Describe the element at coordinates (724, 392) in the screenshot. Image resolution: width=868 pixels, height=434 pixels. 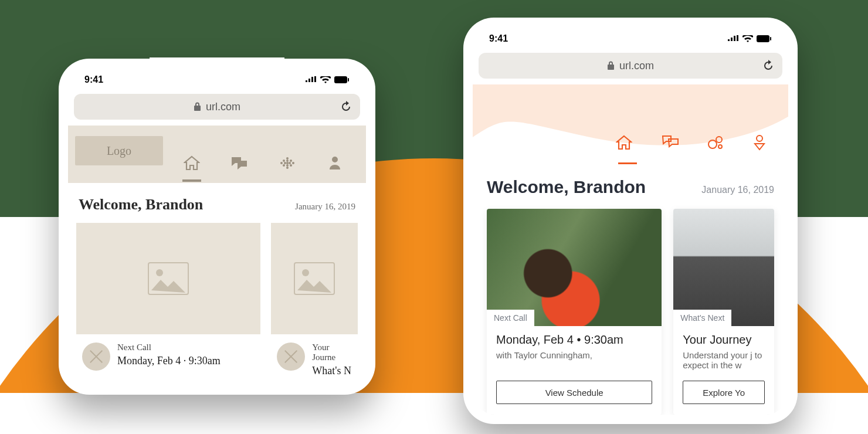
I see `explore-button: Explore Yo` at that location.